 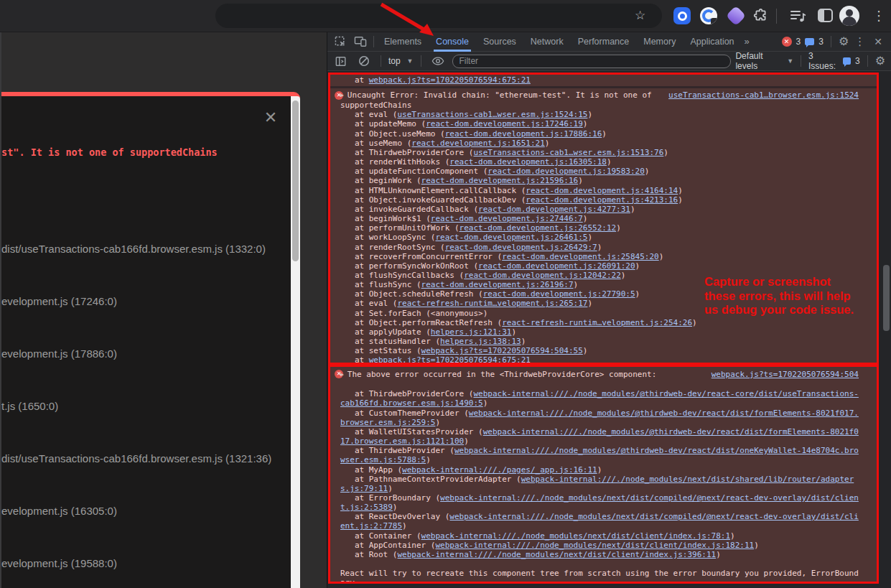 What do you see at coordinates (364, 61) in the screenshot?
I see `clear-console-icon` at bounding box center [364, 61].